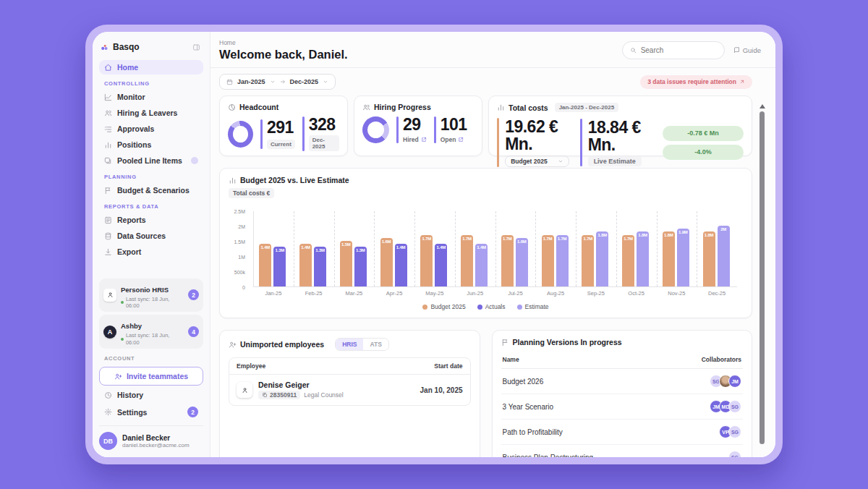 This screenshot has height=489, width=868. Describe the element at coordinates (696, 82) in the screenshot. I see `data-issues-alert: 3 data issues require attention` at that location.